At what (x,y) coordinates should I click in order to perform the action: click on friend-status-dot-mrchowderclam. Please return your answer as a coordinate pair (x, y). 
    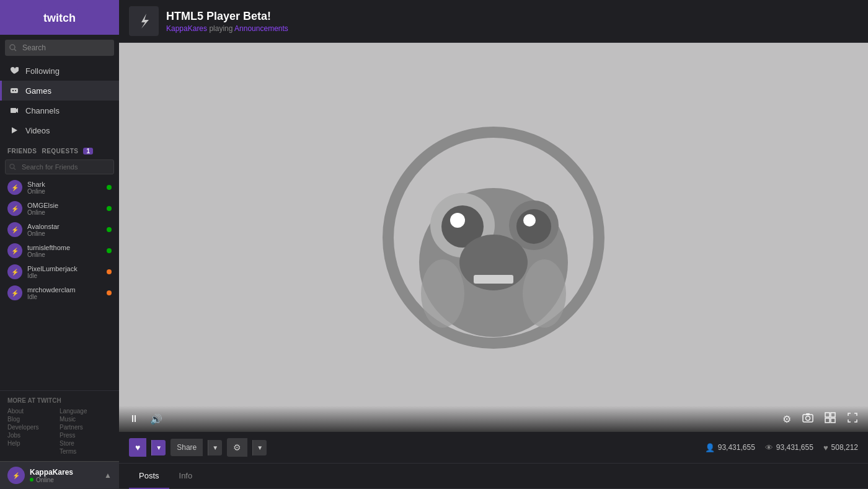
    Looking at the image, I should click on (109, 293).